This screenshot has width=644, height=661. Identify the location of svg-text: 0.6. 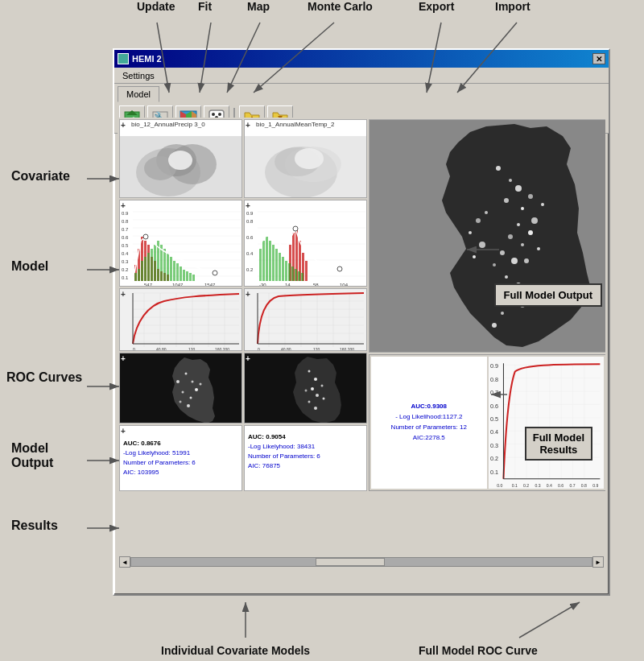
(494, 407).